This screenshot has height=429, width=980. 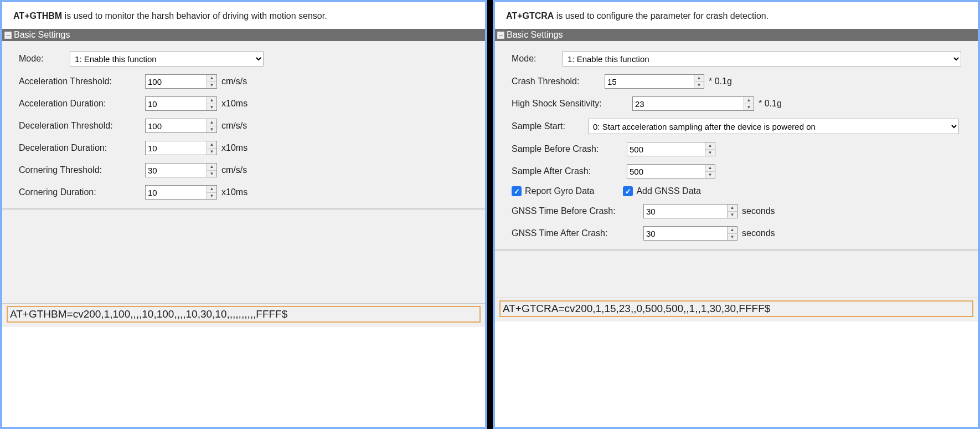 What do you see at coordinates (80, 148) in the screenshot?
I see `decel-duration-label: Deceleration Duration:` at bounding box center [80, 148].